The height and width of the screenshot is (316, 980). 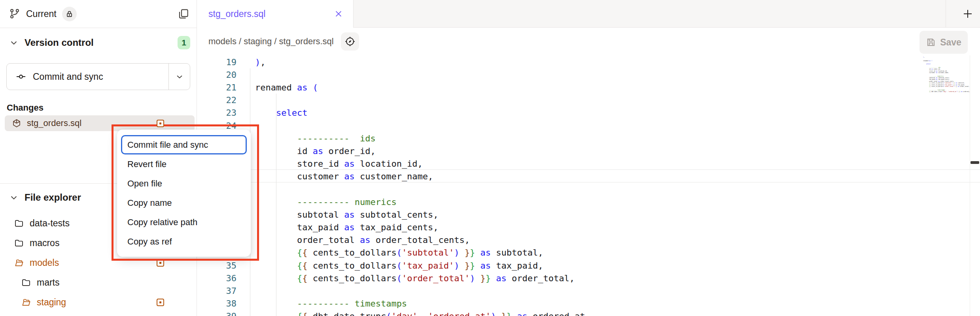 I want to click on sidebar-item-staging: staging, so click(x=98, y=302).